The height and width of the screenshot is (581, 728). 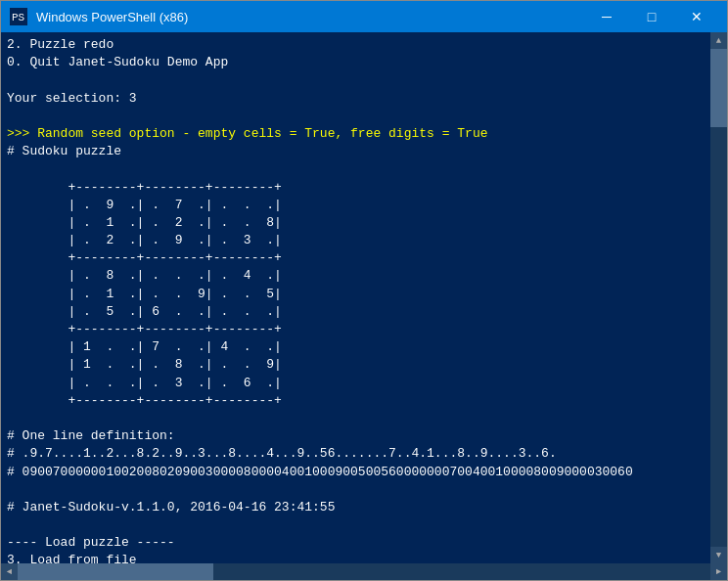 I want to click on close-button: ✕, so click(x=697, y=17).